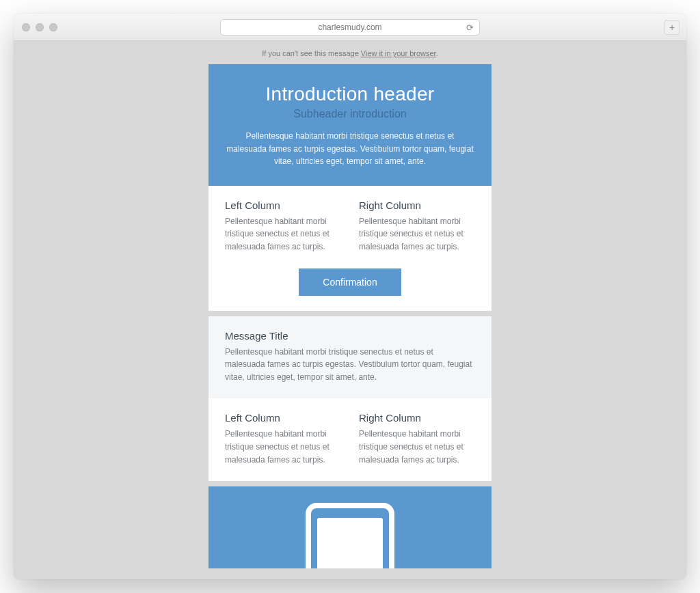  I want to click on left-column-2-body: Pellentesque habitant morbi tristique se…, so click(283, 447).